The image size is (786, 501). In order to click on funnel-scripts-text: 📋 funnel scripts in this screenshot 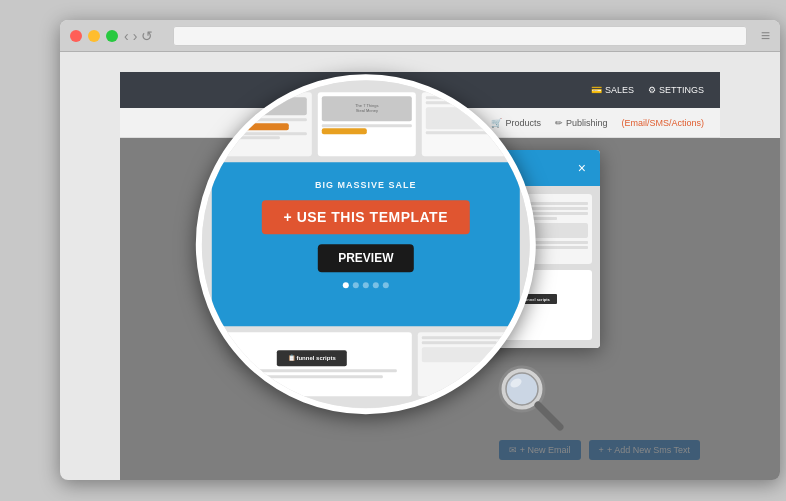, I will do `click(312, 358)`.